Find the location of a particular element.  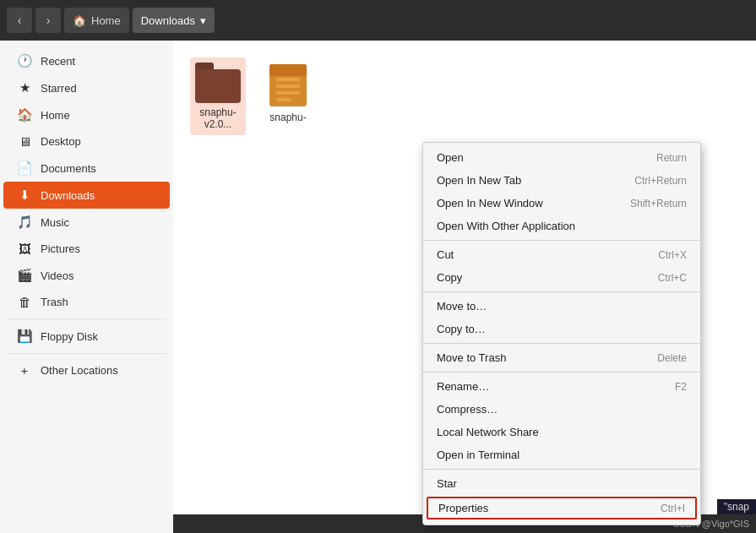

sidebar-item-pictures: 🖼 Pictures is located at coordinates (86, 248).